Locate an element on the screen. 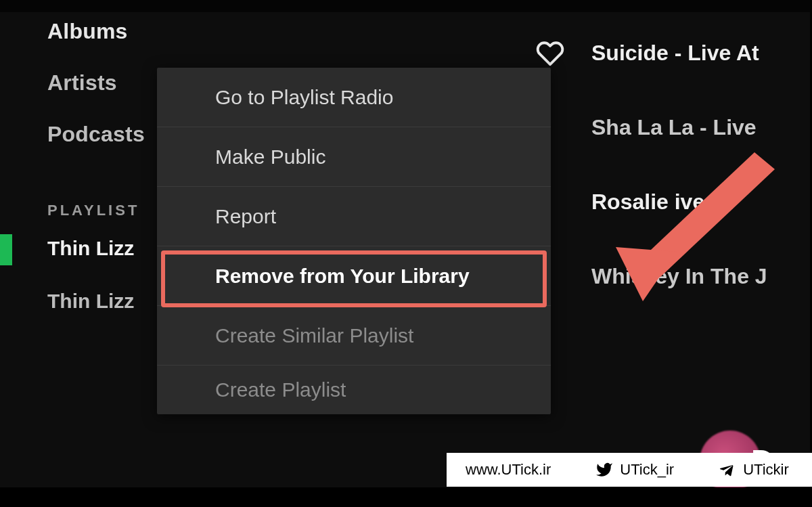 Image resolution: width=812 pixels, height=507 pixels. attribution-twitter: UTick_ir is located at coordinates (635, 470).